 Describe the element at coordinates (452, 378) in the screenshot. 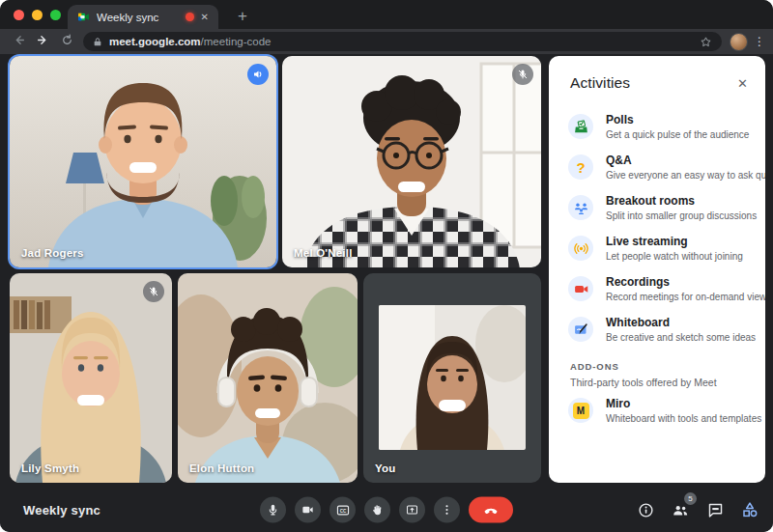

I see `video-tile-you: You` at that location.